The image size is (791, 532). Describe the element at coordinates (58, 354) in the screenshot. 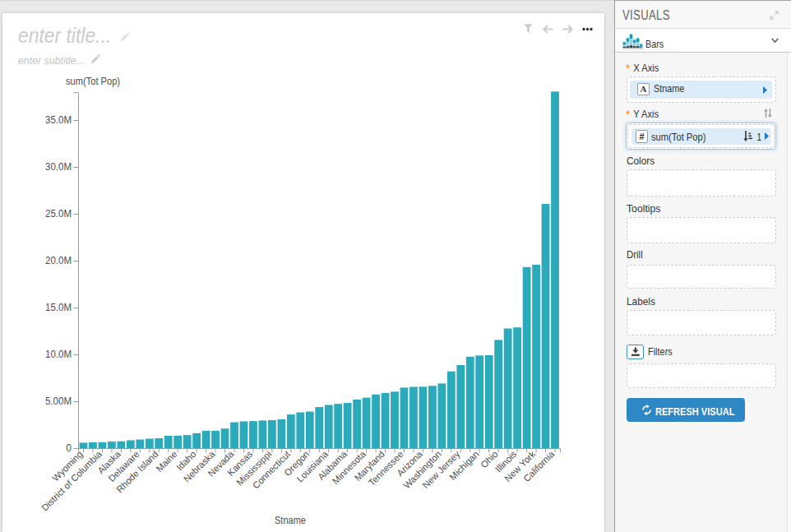

I see `svg-text: 10.0M` at that location.